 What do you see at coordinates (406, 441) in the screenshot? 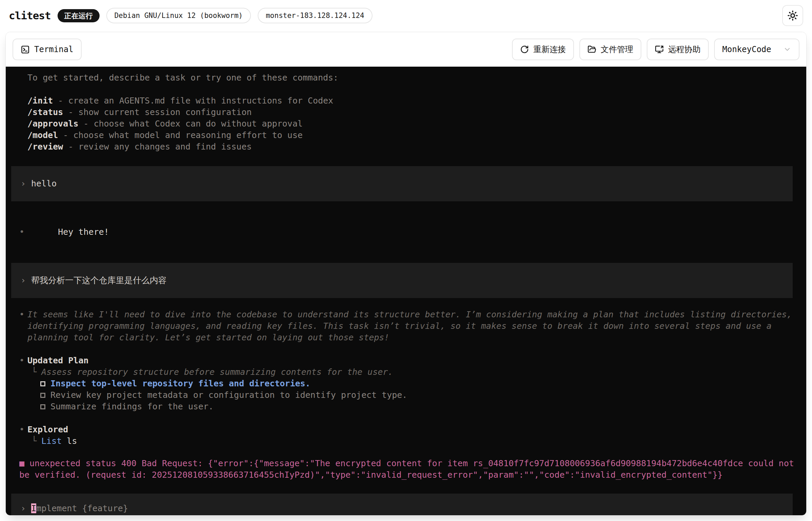
I see `explored-detail-line: └List ls` at bounding box center [406, 441].